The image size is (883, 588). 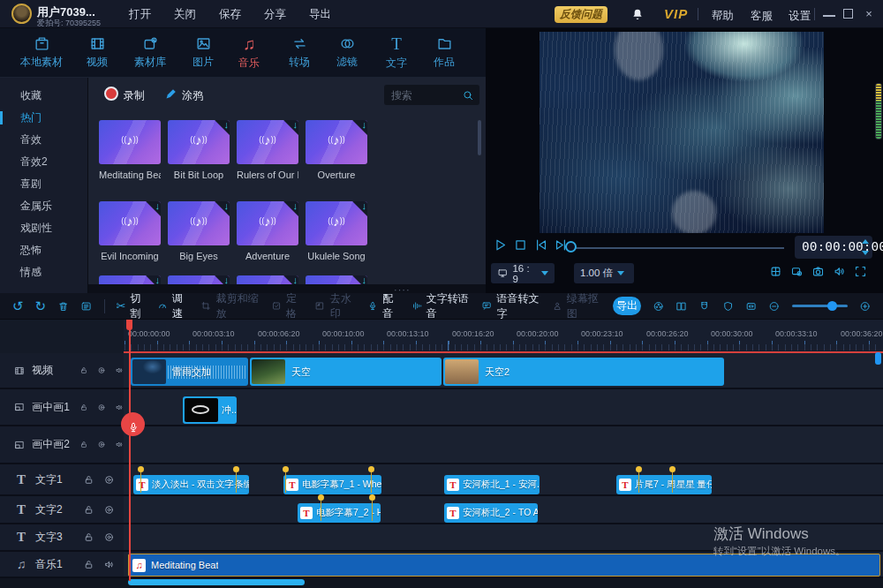 What do you see at coordinates (848, 14) in the screenshot?
I see `maximize-button` at bounding box center [848, 14].